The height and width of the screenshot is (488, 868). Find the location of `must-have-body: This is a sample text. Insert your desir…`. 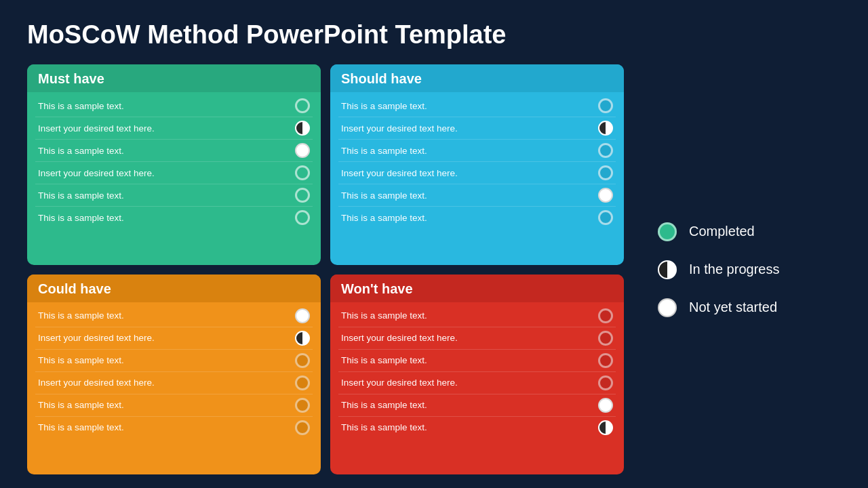

must-have-body: This is a sample text. Insert your desir… is located at coordinates (174, 179).